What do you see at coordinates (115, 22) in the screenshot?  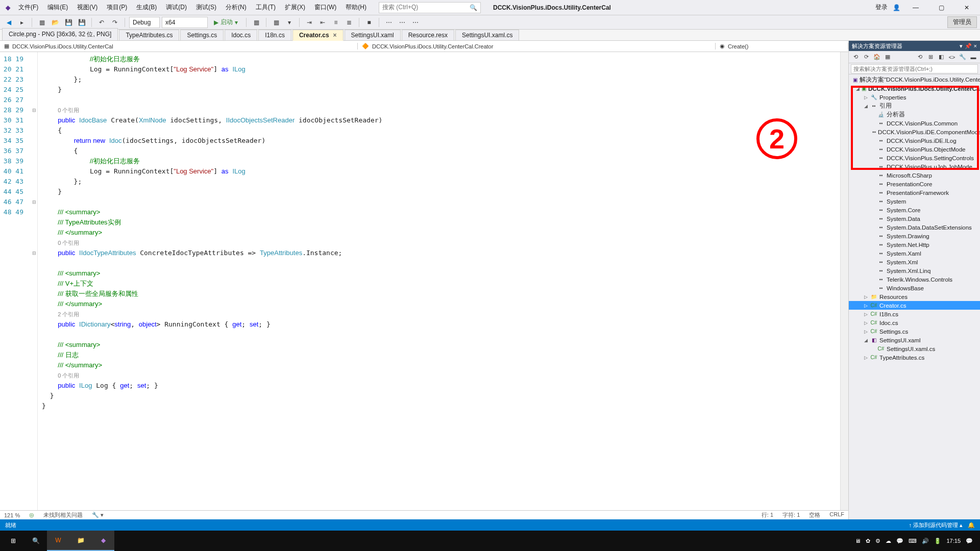 I see `redo-icon: ↷` at bounding box center [115, 22].